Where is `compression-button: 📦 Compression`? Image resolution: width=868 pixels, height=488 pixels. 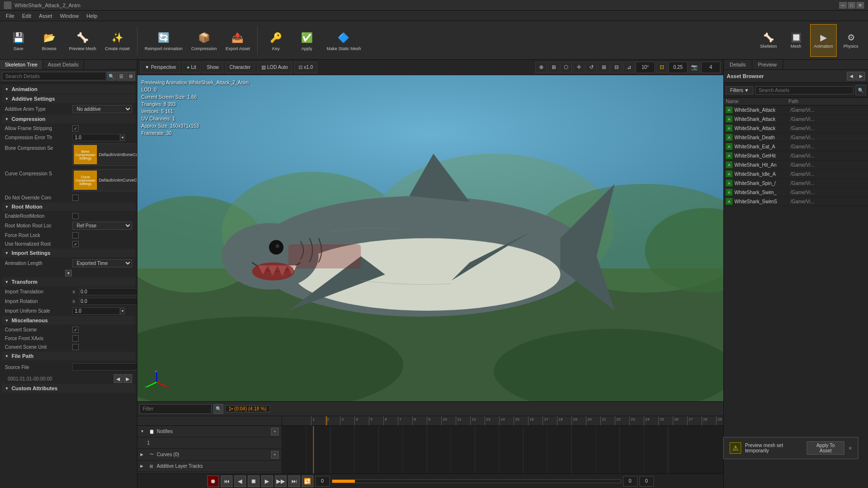 compression-button: 📦 Compression is located at coordinates (204, 40).